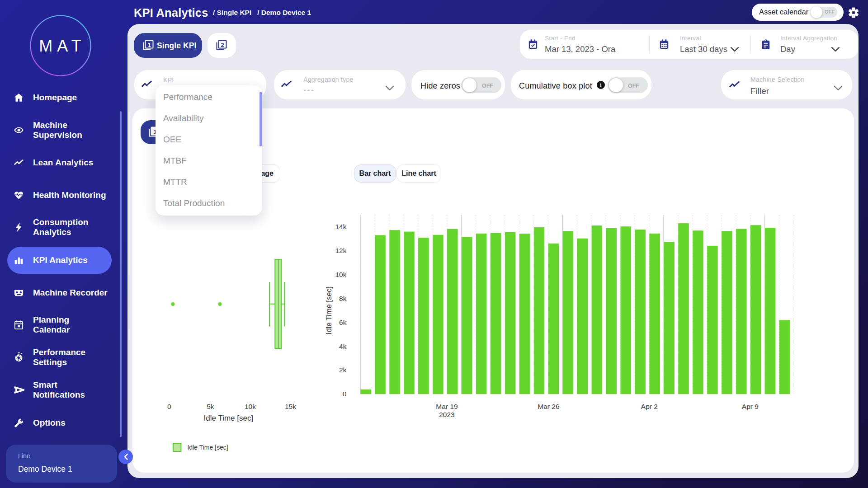 The width and height of the screenshot is (868, 488). What do you see at coordinates (447, 415) in the screenshot?
I see `svg-text: 2023` at bounding box center [447, 415].